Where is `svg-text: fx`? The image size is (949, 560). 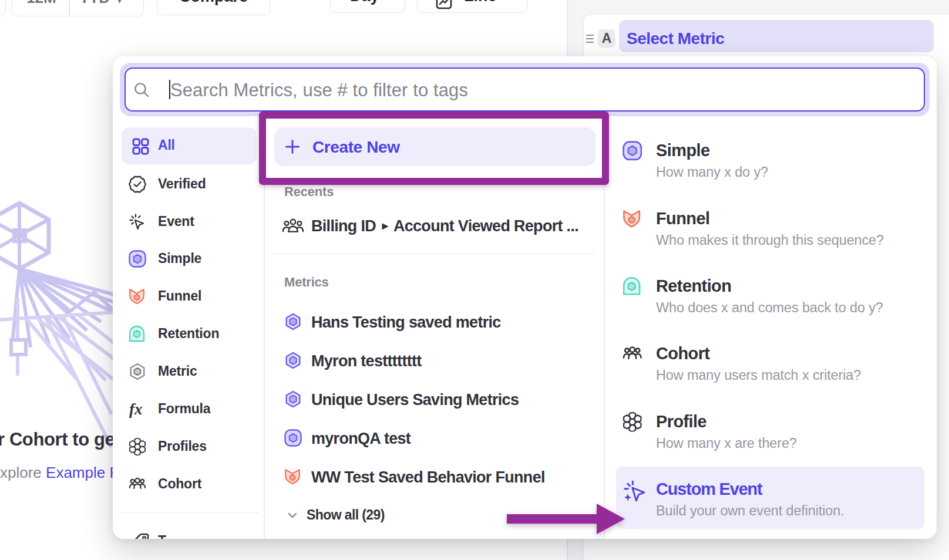 svg-text: fx is located at coordinates (136, 409).